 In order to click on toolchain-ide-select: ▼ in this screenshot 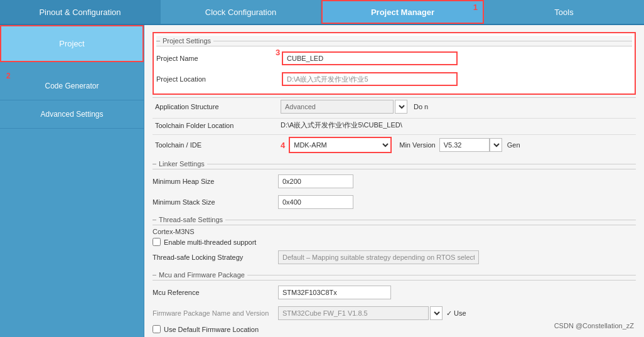, I will do `click(384, 145)`.